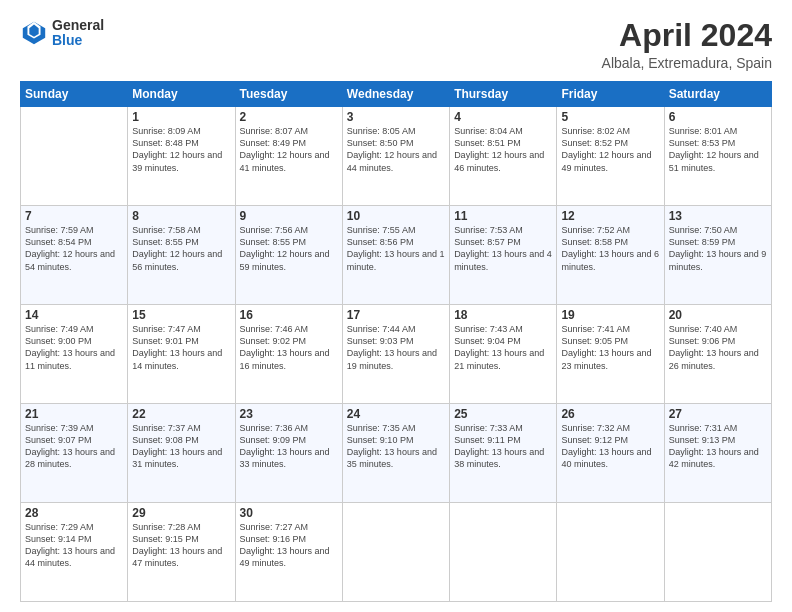  I want to click on day-number: 25, so click(503, 414).